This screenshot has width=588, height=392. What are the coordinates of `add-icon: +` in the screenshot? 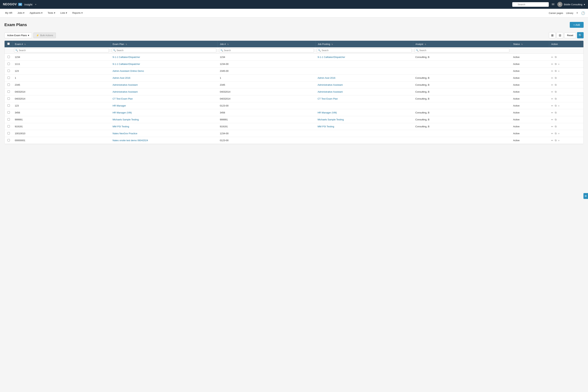 It's located at (577, 13).